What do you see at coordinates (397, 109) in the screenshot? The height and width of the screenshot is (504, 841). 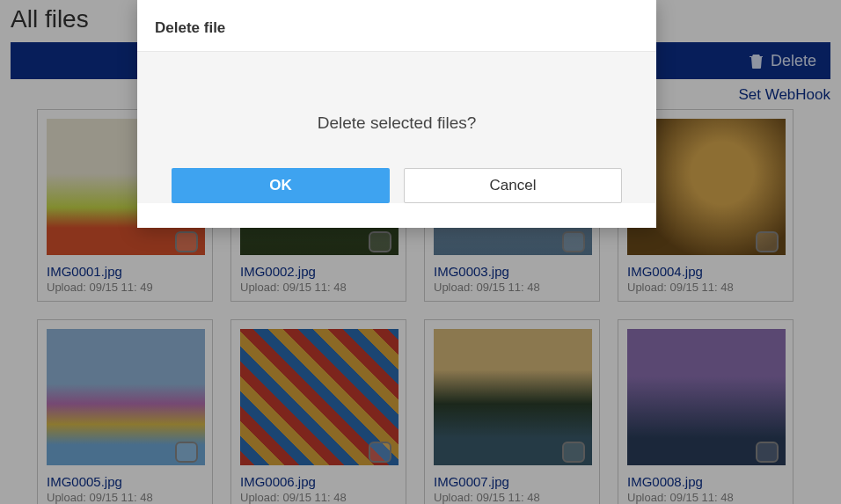 I see `modal-body: Delete selected files?` at bounding box center [397, 109].